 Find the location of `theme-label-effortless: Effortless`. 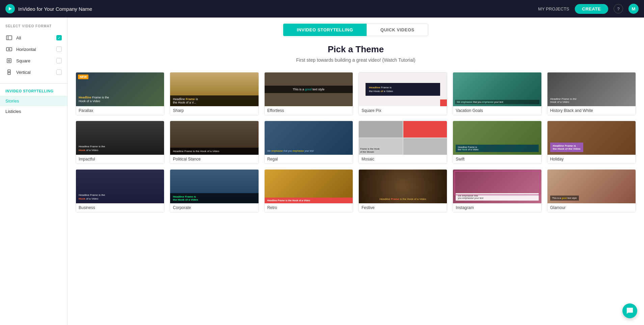

theme-label-effortless: Effortless is located at coordinates (308, 111).